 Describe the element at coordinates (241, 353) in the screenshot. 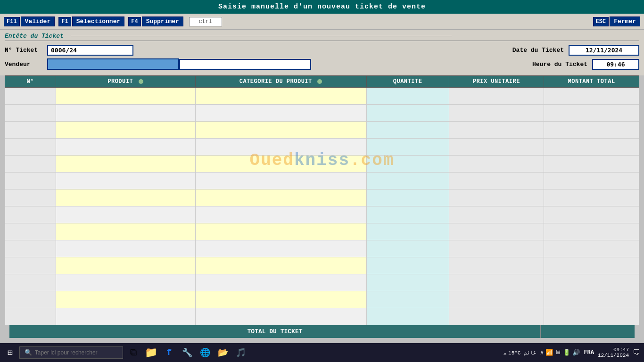

I see `music-icon: 🎵` at that location.